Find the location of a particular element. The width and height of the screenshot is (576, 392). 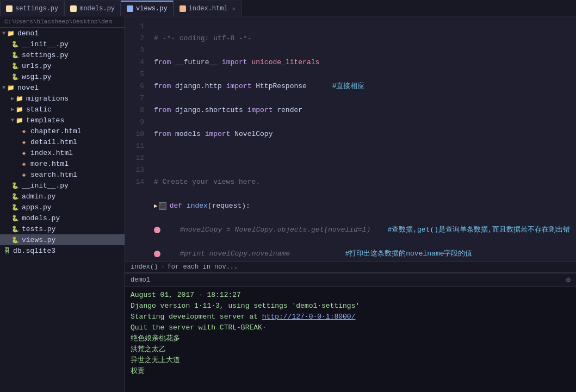

folder-icon-novel: 📁 is located at coordinates (11, 88).